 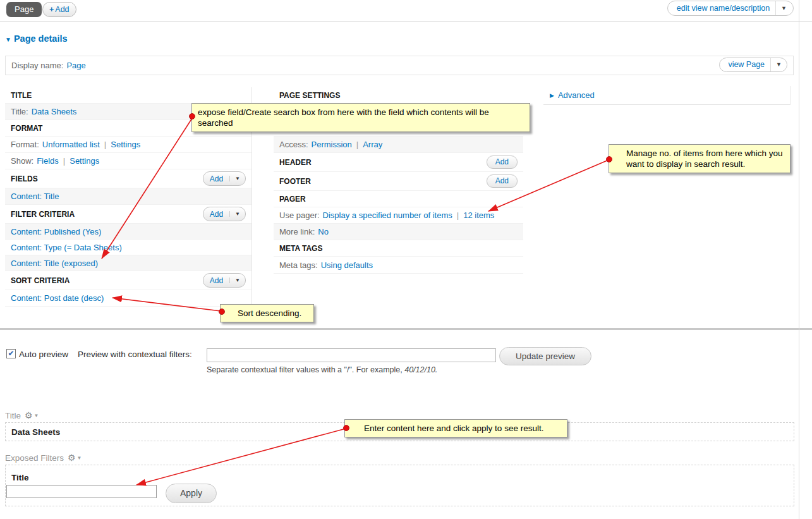 What do you see at coordinates (85, 161) in the screenshot?
I see `show-settings-link: Settings` at bounding box center [85, 161].